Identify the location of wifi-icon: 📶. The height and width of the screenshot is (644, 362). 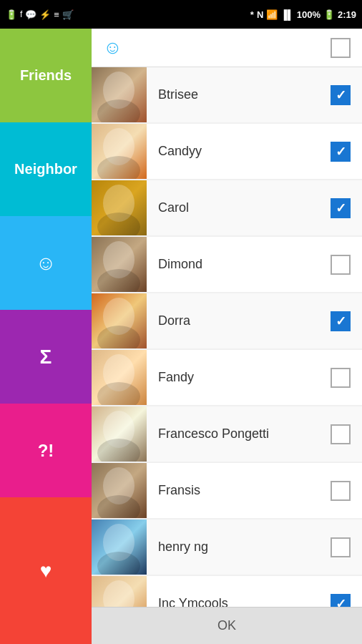
(272, 14).